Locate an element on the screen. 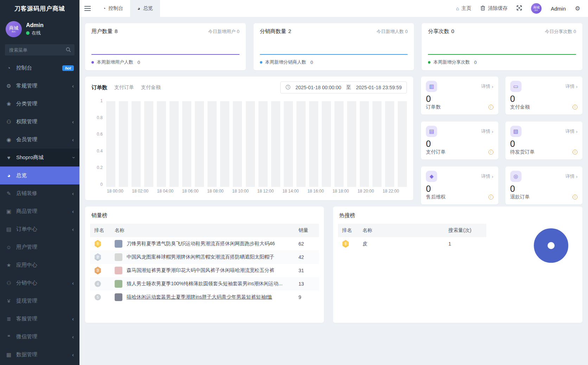 The width and height of the screenshot is (588, 365). sidebar-item-users: ☺ 用户管理 is located at coordinates (40, 247).